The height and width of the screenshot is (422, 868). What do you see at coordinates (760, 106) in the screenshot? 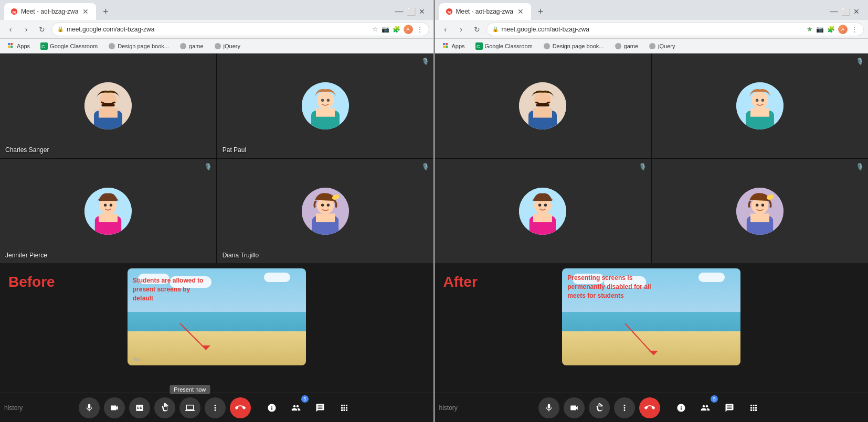
I see `participant-pat-right: 🎙️` at bounding box center [760, 106].